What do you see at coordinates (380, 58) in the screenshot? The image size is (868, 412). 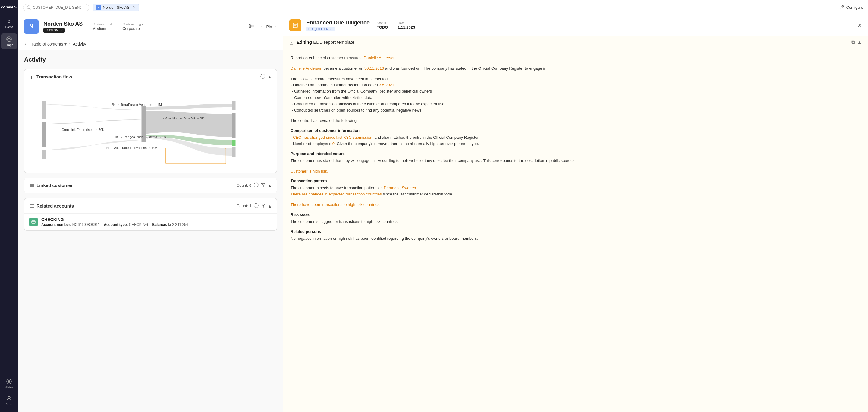 I see `intro-link: Danielle Anderson` at bounding box center [380, 58].